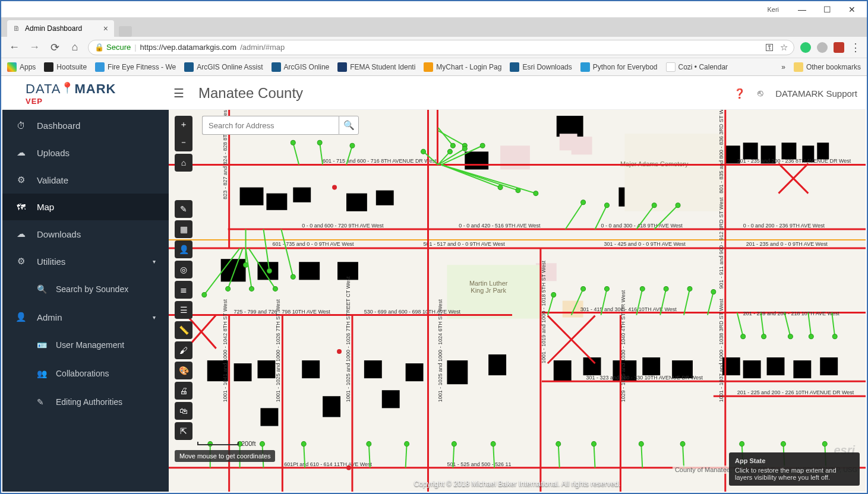  I want to click on user-icon: 👤, so click(21, 317).